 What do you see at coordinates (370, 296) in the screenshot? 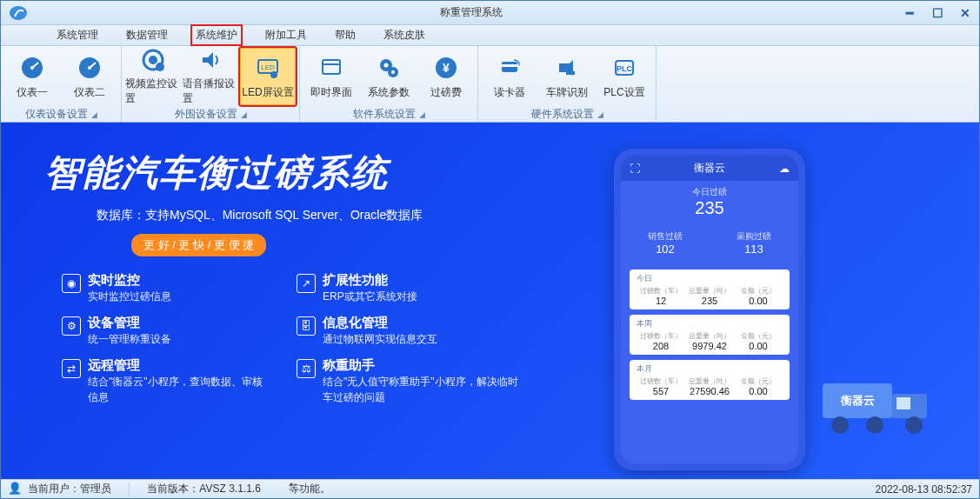
I see `feature-desc: ERP或其它系统对接` at bounding box center [370, 296].